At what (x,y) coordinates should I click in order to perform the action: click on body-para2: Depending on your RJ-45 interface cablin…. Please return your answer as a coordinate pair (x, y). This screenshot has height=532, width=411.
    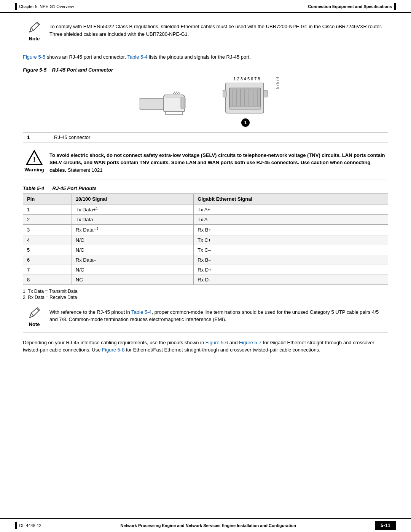
    Looking at the image, I should click on (206, 347).